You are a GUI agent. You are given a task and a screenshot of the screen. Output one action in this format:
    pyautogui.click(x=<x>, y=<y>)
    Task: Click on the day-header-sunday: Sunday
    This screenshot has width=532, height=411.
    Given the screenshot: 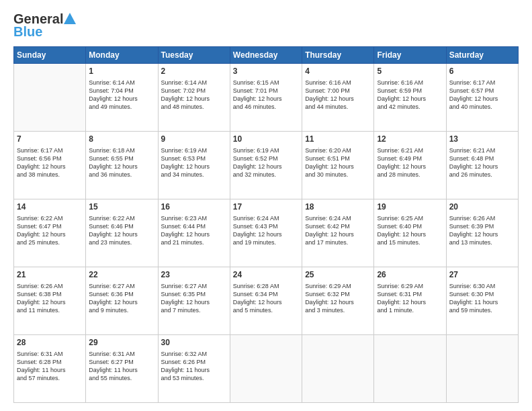 What is the action you would take?
    pyautogui.click(x=50, y=55)
    